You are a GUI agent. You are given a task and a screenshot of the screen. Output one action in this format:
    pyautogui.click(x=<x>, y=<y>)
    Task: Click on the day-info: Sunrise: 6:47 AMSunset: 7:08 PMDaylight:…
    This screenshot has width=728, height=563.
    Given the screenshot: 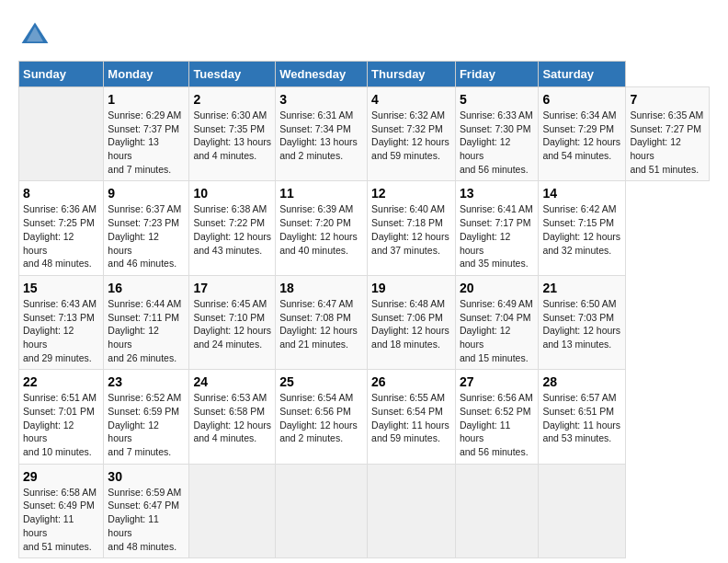 What is the action you would take?
    pyautogui.click(x=322, y=324)
    